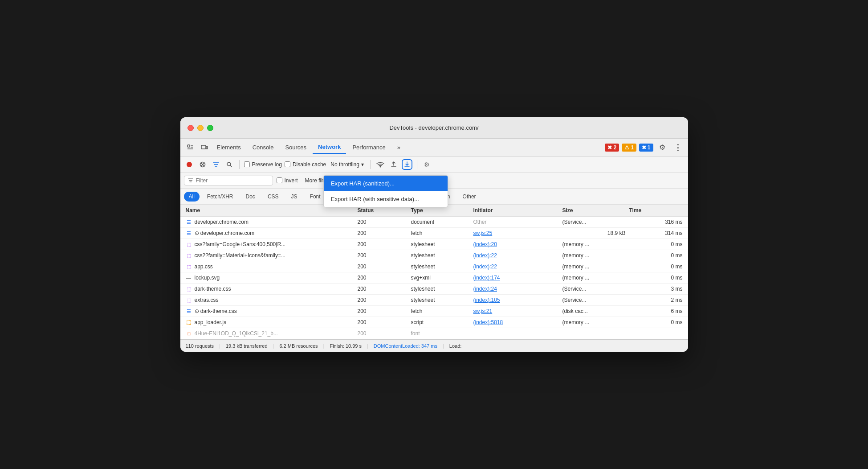  Describe the element at coordinates (267, 165) in the screenshot. I see `preserve-log-label: Preserve log` at that location.